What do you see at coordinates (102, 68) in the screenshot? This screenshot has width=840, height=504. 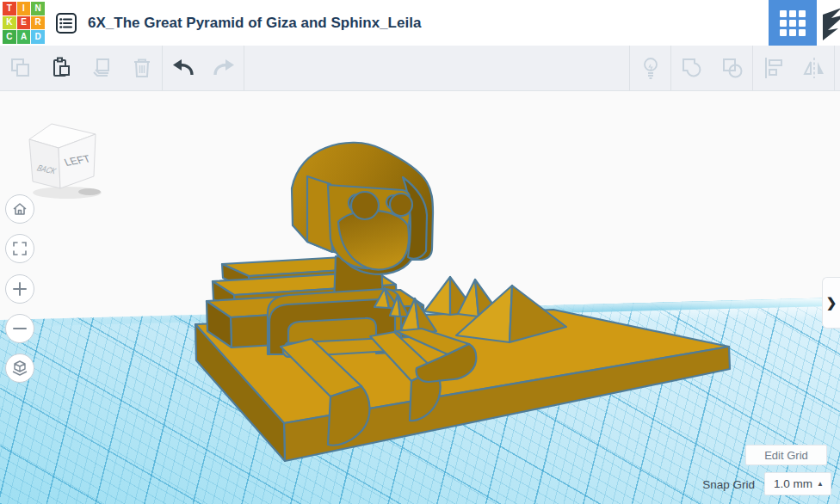 I see `duplicate-icon` at bounding box center [102, 68].